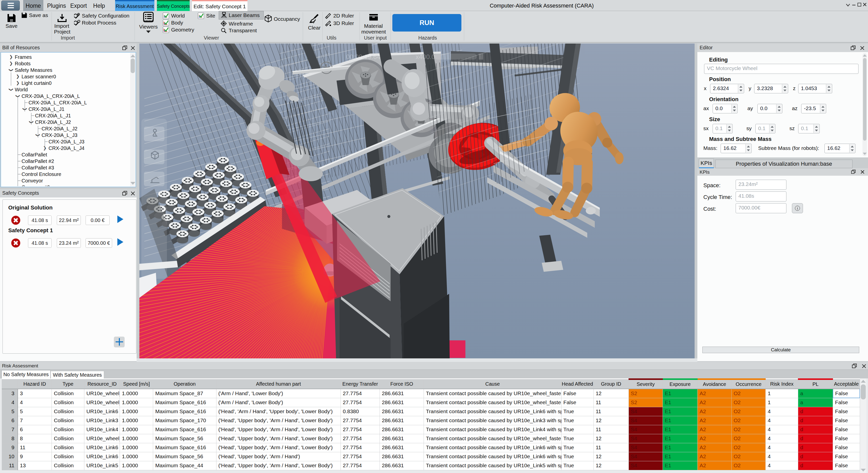 The image size is (868, 473). I want to click on svg-text: x400.0, so click(425, 57).